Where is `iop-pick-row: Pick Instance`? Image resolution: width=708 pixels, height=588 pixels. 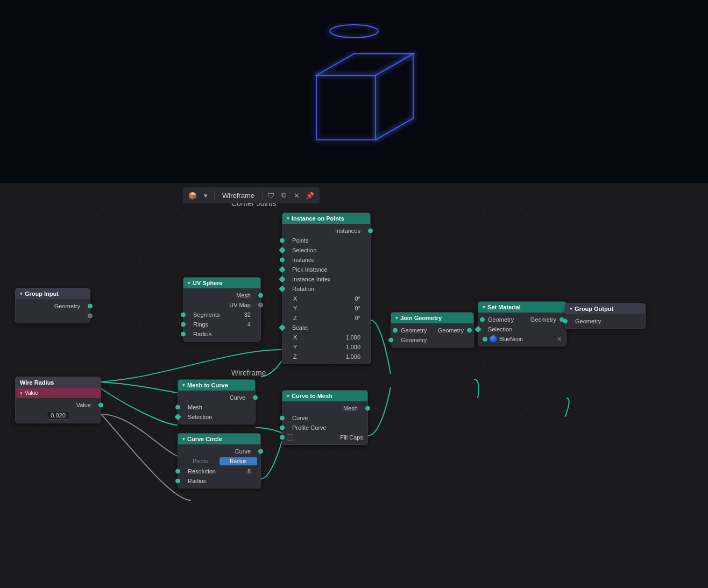
iop-pick-row: Pick Instance is located at coordinates (326, 270).